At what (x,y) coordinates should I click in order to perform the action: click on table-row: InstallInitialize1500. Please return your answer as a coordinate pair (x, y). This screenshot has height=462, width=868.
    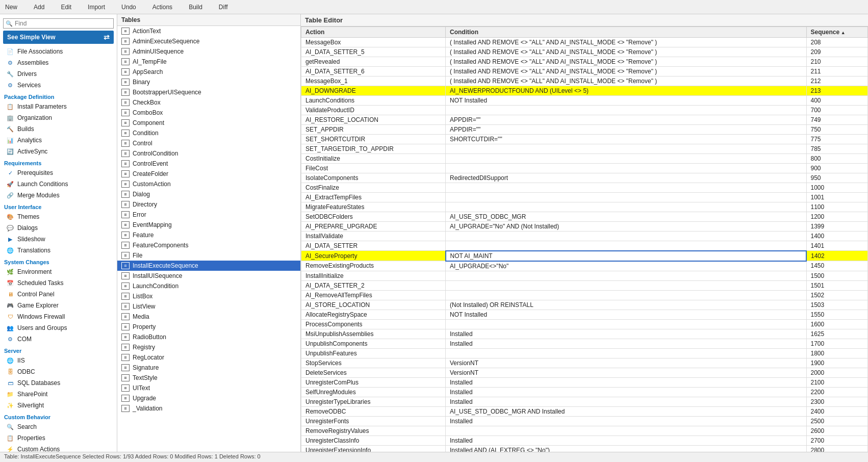
    Looking at the image, I should click on (584, 275).